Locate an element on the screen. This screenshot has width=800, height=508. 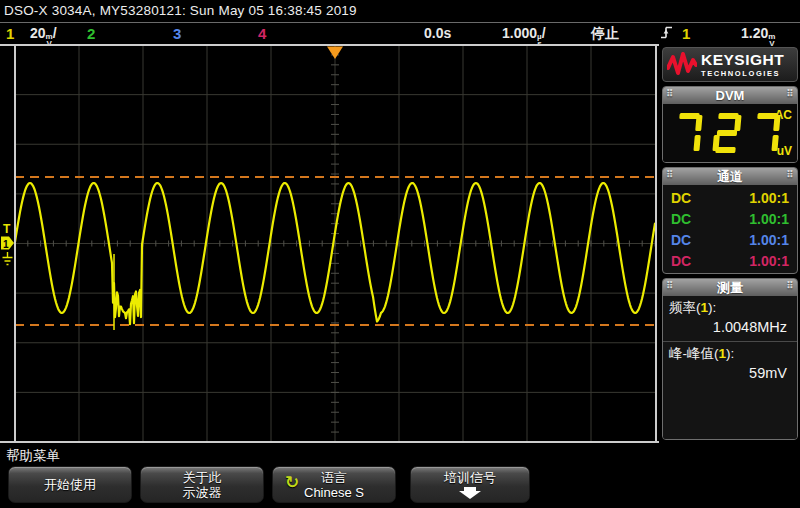
peak-to-peak-value: 59mV is located at coordinates (730, 374).